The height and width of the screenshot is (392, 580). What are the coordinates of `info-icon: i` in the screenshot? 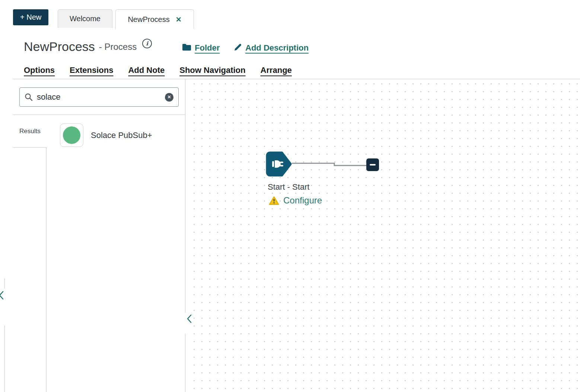 It's located at (147, 44).